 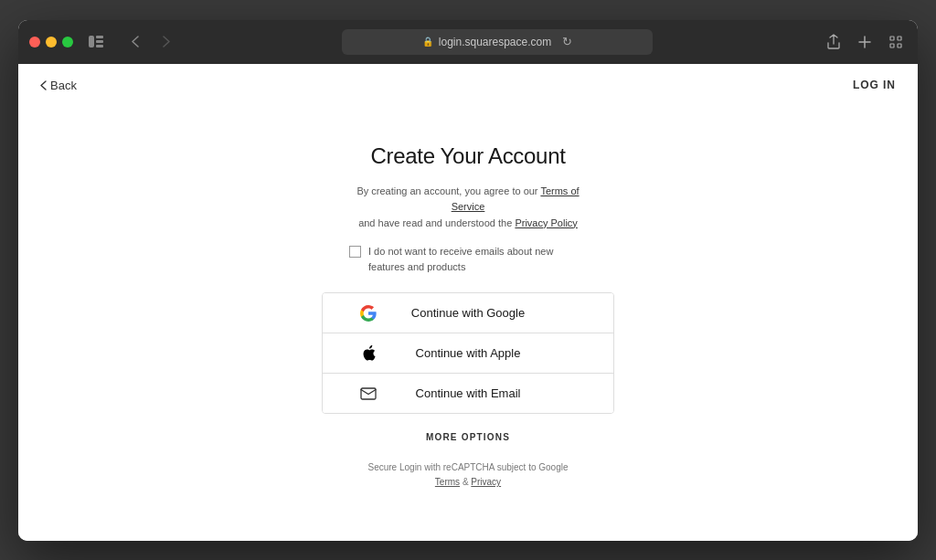 I want to click on back-label: Back, so click(x=64, y=86).